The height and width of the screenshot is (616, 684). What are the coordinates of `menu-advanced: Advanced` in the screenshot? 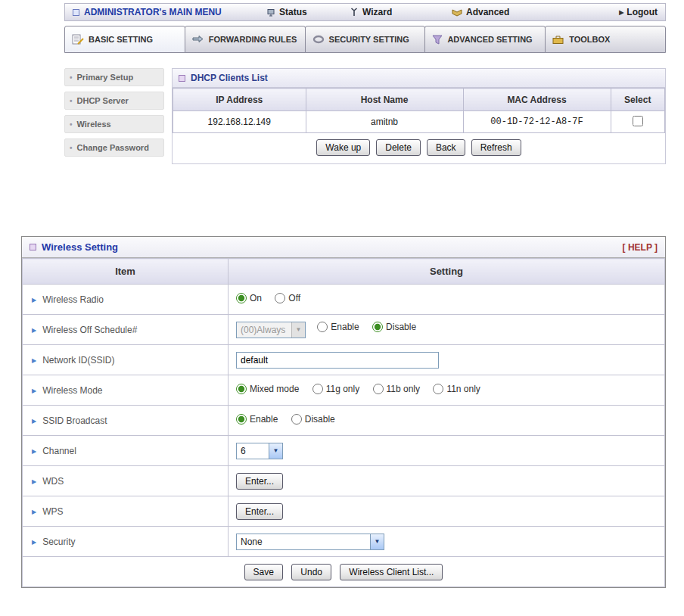 It's located at (536, 12).